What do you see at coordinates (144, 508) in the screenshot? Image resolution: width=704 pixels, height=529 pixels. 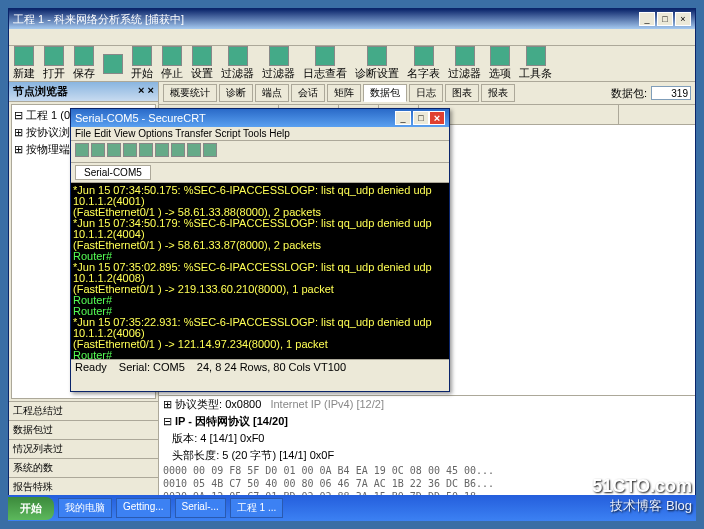 I see `taskbar-item: Getting...` at bounding box center [144, 508].